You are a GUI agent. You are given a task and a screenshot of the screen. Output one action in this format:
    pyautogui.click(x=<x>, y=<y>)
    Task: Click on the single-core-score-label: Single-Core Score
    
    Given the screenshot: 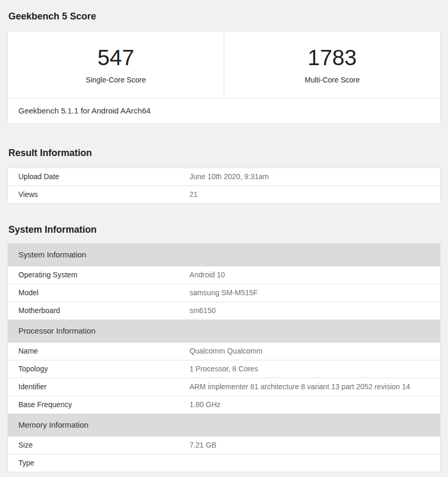 What is the action you would take?
    pyautogui.click(x=116, y=80)
    